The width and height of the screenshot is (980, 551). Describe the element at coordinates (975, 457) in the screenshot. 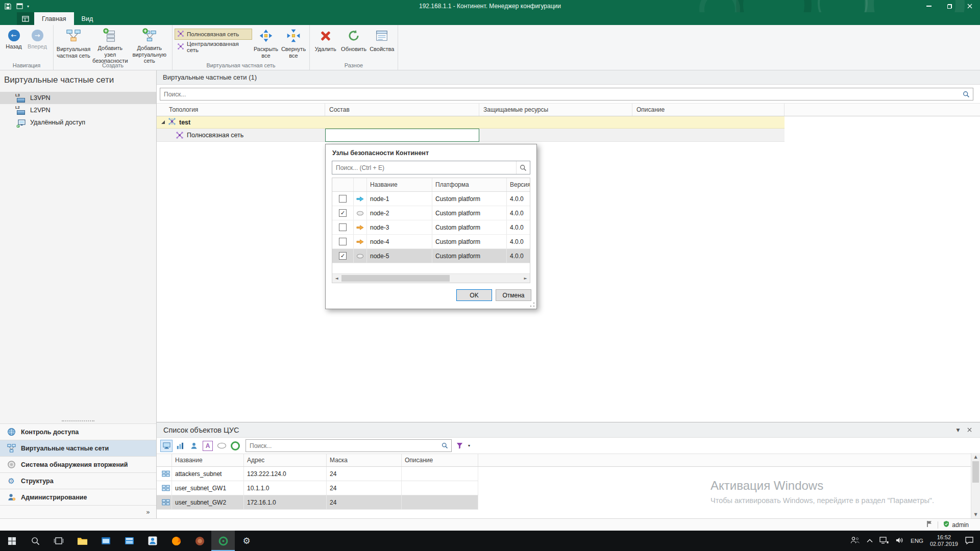

I see `scroll-up-icon: ▲` at that location.